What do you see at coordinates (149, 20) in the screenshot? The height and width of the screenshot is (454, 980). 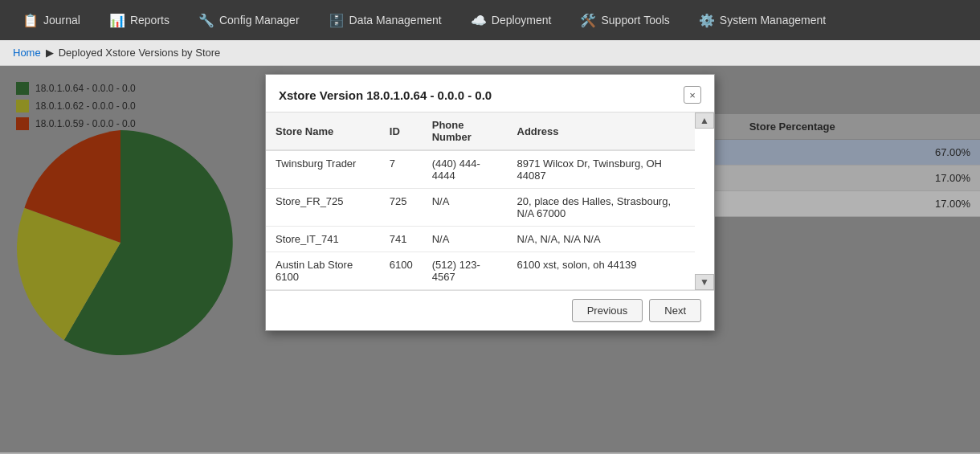 I see `nav-reports-label: Reports` at bounding box center [149, 20].